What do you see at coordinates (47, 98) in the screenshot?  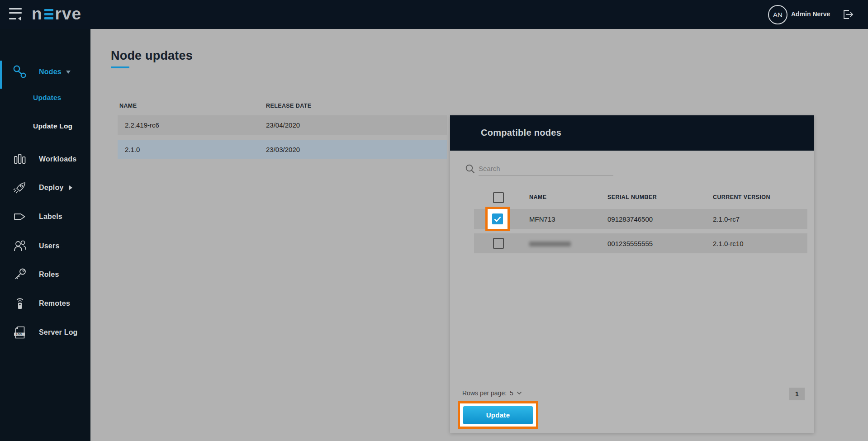 I see `sidebar-item-label: Updates` at bounding box center [47, 98].